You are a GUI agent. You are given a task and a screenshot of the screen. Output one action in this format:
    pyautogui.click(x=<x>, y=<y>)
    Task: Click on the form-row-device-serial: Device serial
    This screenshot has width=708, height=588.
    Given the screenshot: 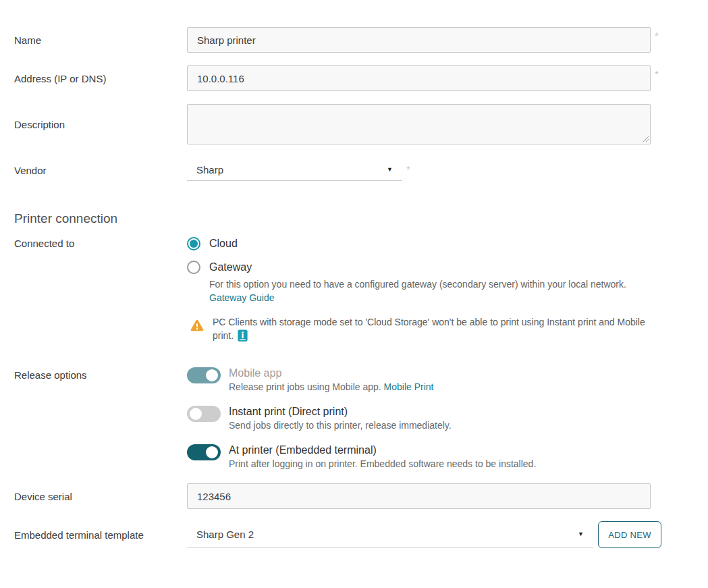 What is the action you would take?
    pyautogui.click(x=361, y=496)
    